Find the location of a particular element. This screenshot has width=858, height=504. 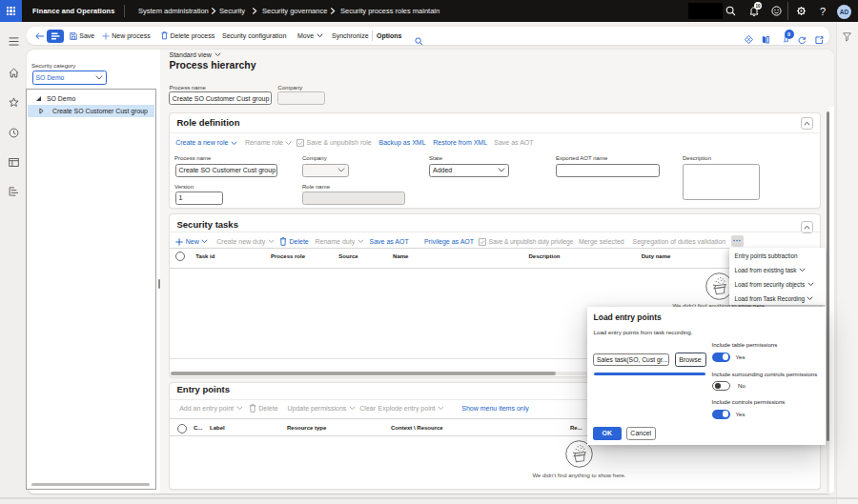

open-in-new-window-icon is located at coordinates (820, 39).